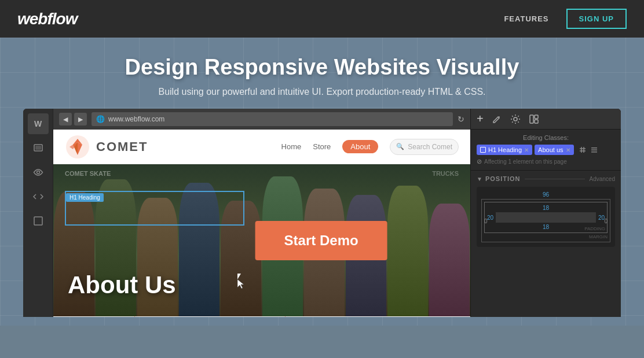  What do you see at coordinates (322, 92) in the screenshot?
I see `hero-subtext: Build using our powerful and intuitive U…` at bounding box center [322, 92].